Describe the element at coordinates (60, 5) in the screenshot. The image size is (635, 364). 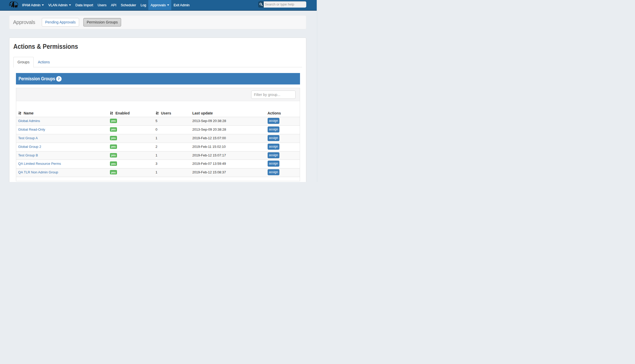
I see `nav-item-vlan-admin: VLAN Admin` at that location.